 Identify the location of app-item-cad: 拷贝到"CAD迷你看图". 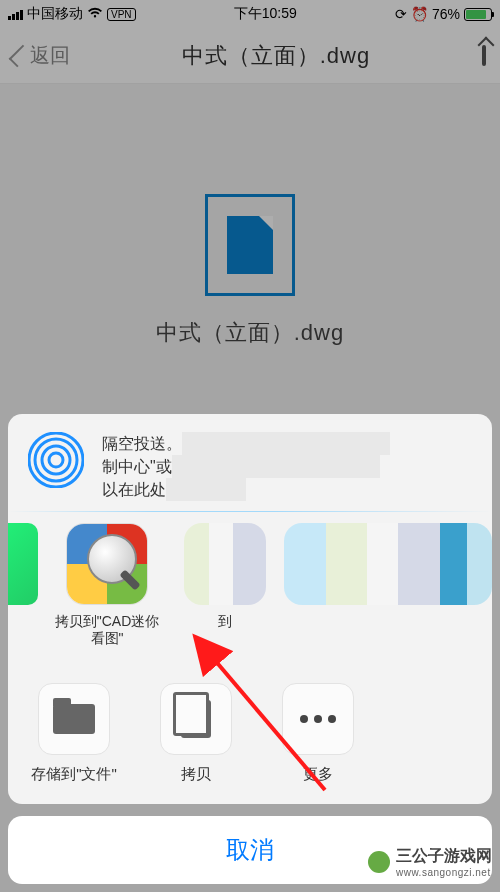
(107, 585).